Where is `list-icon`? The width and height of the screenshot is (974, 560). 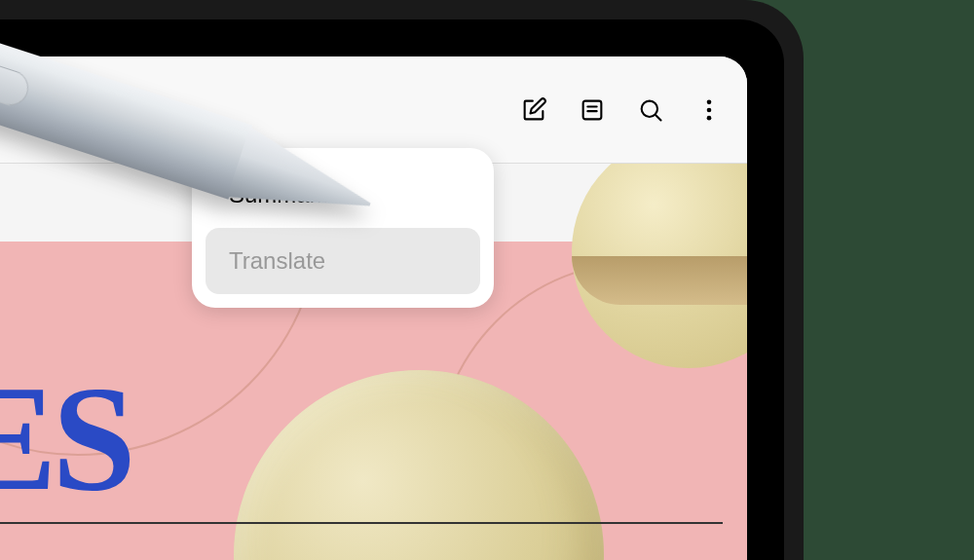
list-icon is located at coordinates (592, 110).